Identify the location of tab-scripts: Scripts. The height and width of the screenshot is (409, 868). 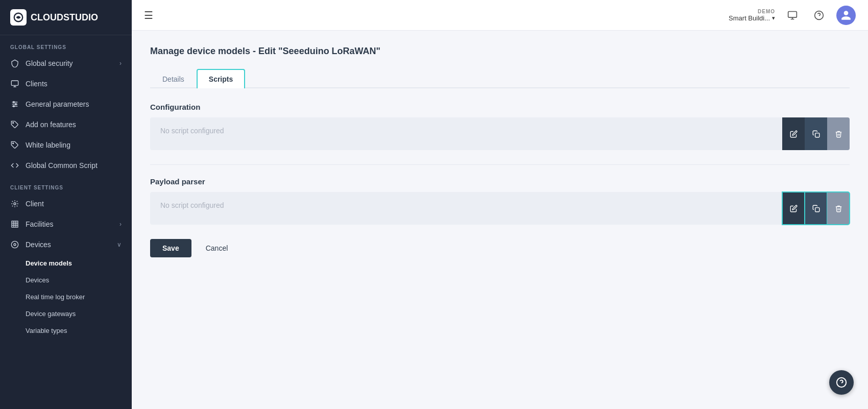
(221, 79).